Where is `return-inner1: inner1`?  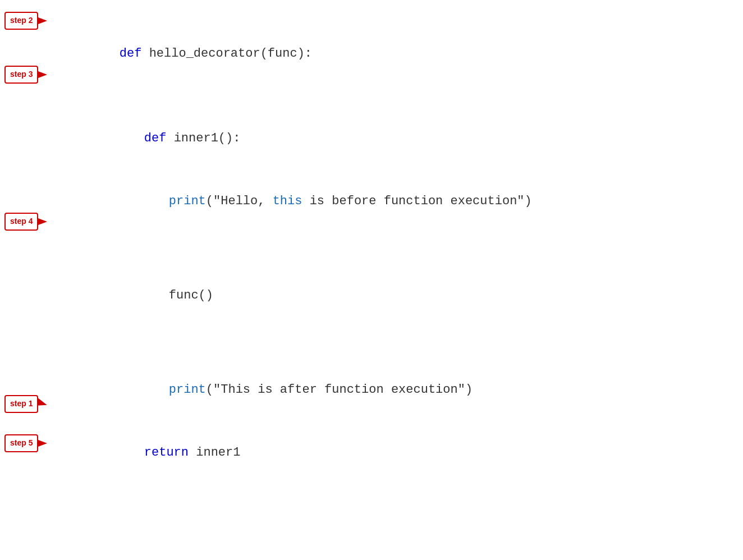
return-inner1: inner1 is located at coordinates (218, 452).